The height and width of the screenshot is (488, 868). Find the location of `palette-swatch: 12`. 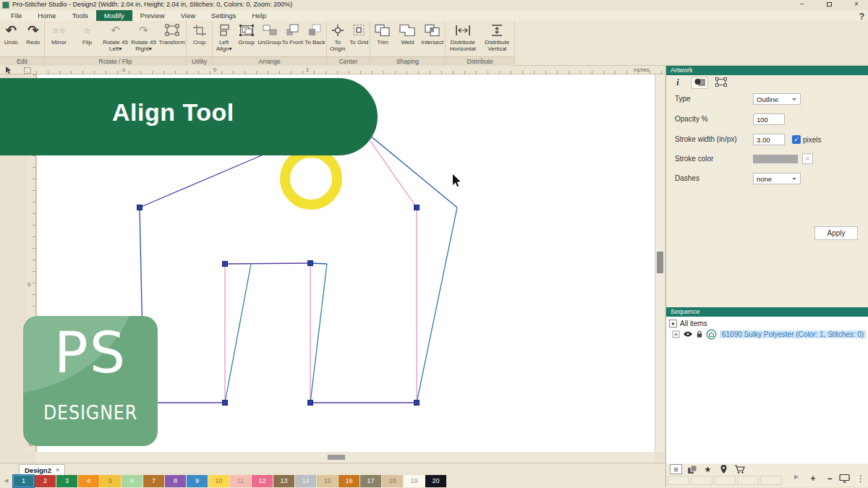

palette-swatch: 12 is located at coordinates (262, 481).